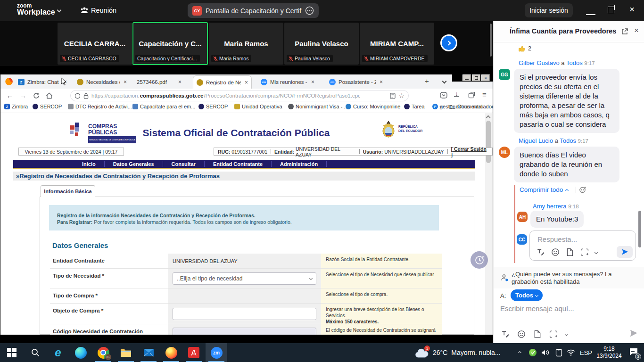 The height and width of the screenshot is (362, 644). Describe the element at coordinates (414, 107) in the screenshot. I see `bookmark-item: Tarea` at that location.